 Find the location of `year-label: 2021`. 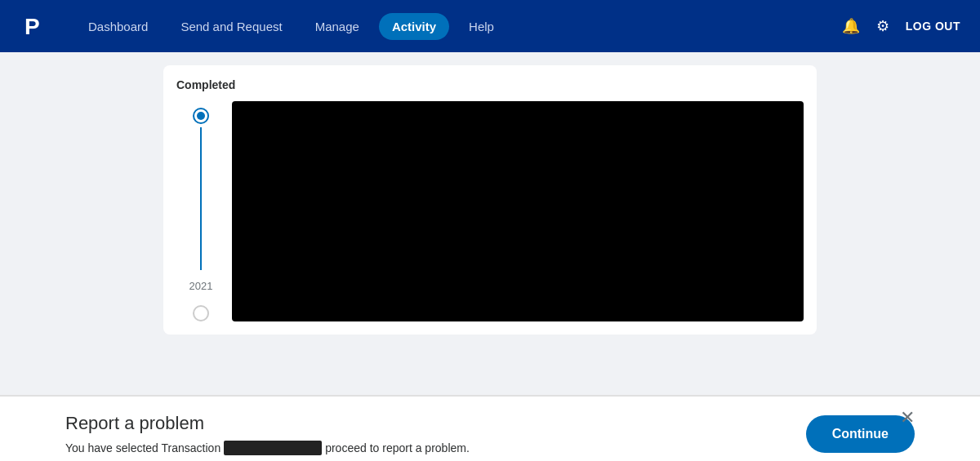

year-label: 2021 is located at coordinates (201, 286).